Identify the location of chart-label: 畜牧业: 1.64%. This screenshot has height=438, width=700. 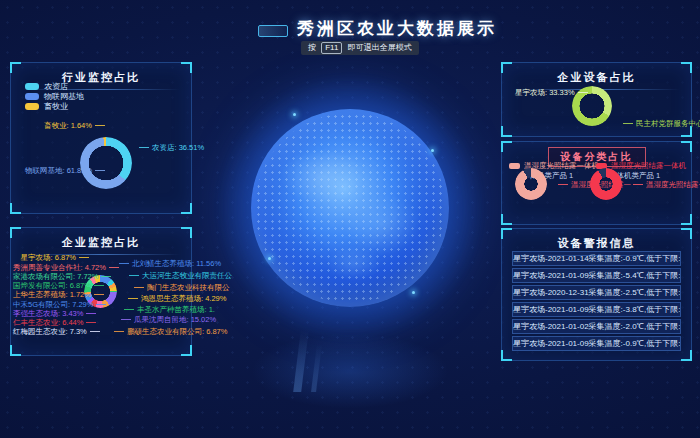
(74, 126).